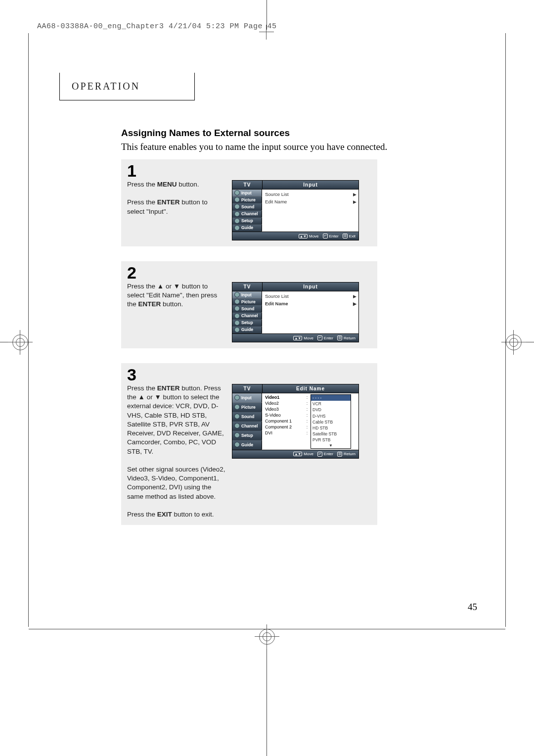  I want to click on dropdown-option: DVD, so click(331, 410).